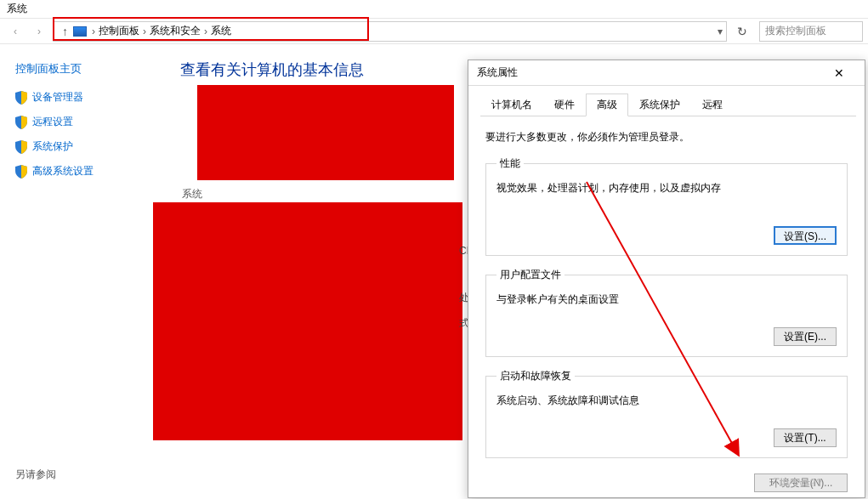 The width and height of the screenshot is (868, 499). Describe the element at coordinates (536, 376) in the screenshot. I see `legend-startup-recovery: 启动和故障恢复` at that location.